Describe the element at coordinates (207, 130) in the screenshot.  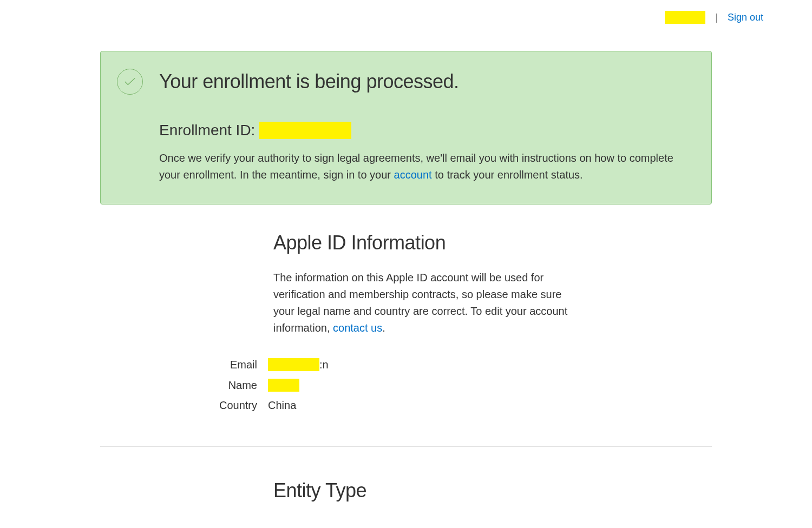
I see `enrollment-id-label: Enrollment ID:` at that location.